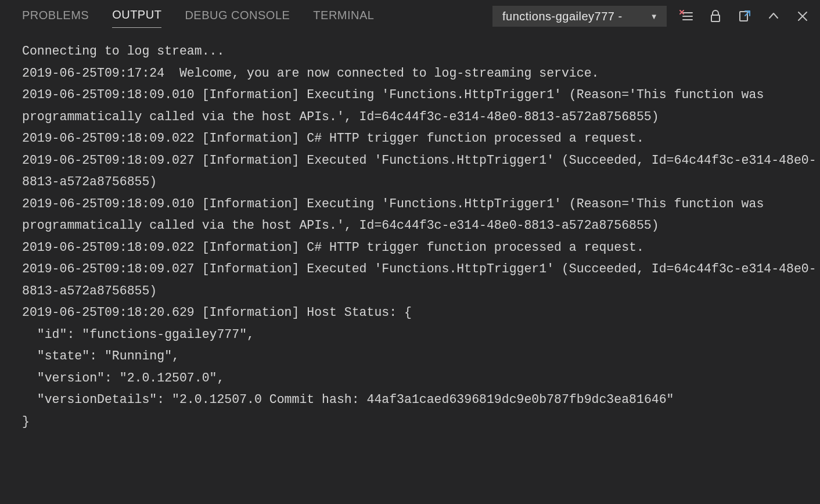  Describe the element at coordinates (745, 16) in the screenshot. I see `panel-action-icons` at that location.